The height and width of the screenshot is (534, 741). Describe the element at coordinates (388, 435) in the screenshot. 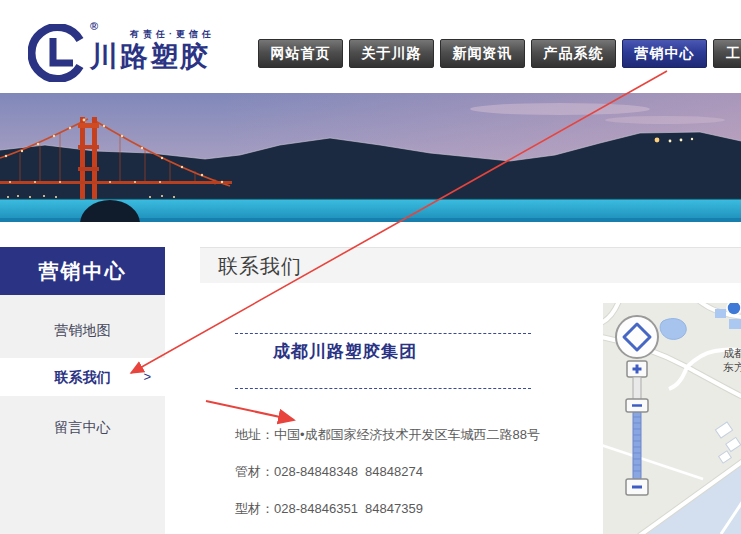

I see `contact-address-row: 地址：中国•成都国家经济技术开发区车城西二路88号` at that location.